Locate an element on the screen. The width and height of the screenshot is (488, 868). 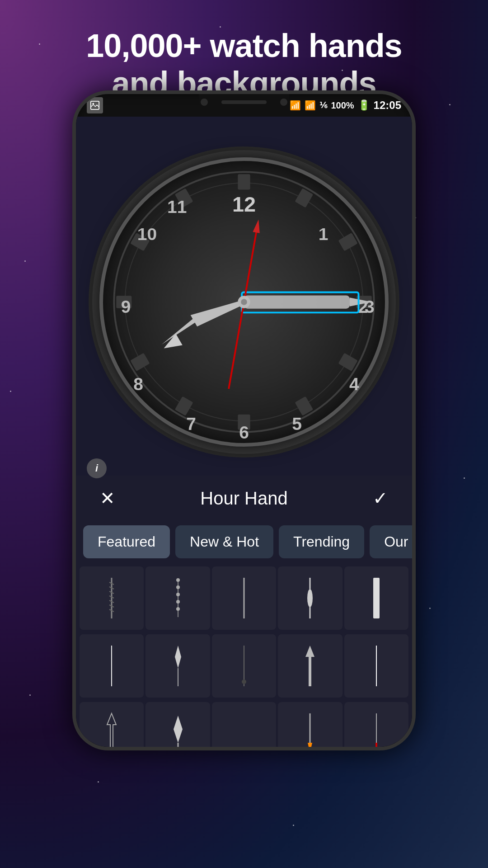
svg-text: 4 is located at coordinates (354, 384).